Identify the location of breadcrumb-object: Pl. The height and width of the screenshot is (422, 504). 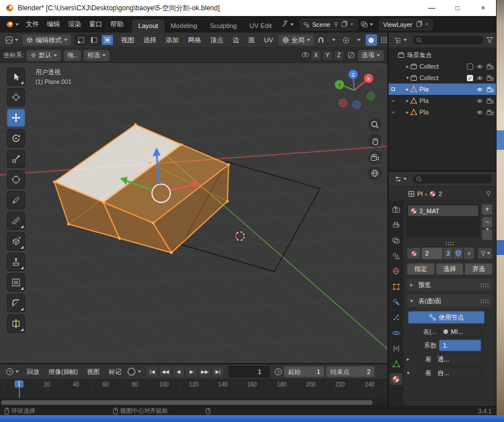
(420, 194).